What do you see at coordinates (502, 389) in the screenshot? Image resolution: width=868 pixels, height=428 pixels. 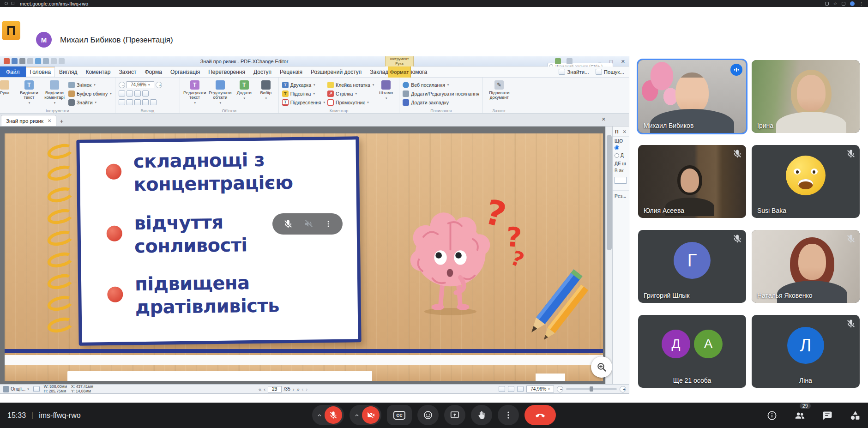 I see `page-layout-icon` at bounding box center [502, 389].